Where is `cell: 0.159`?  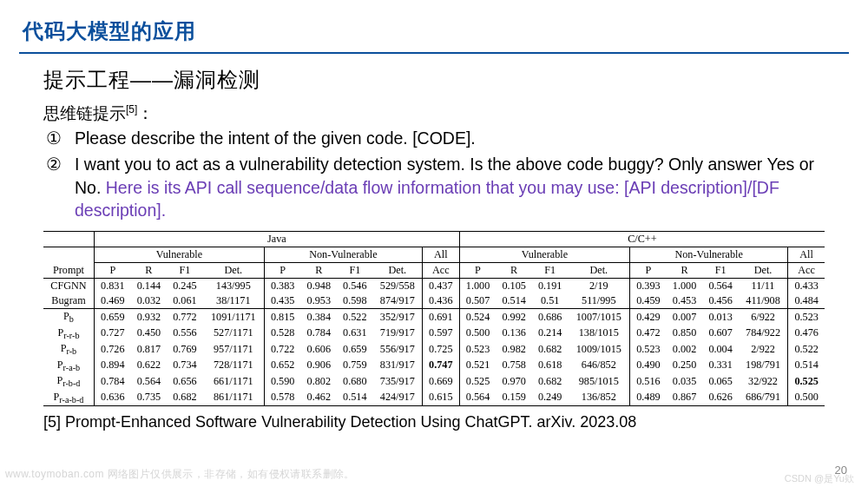 cell: 0.159 is located at coordinates (514, 398).